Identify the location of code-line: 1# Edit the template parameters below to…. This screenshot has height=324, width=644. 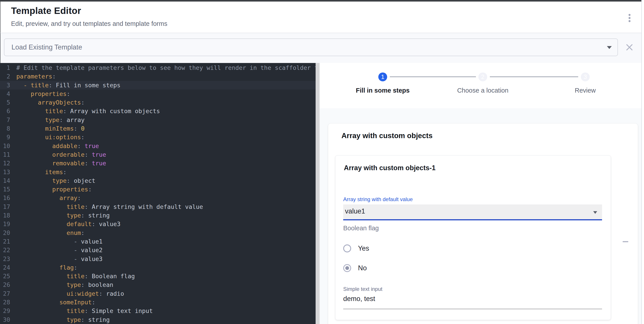
(158, 68).